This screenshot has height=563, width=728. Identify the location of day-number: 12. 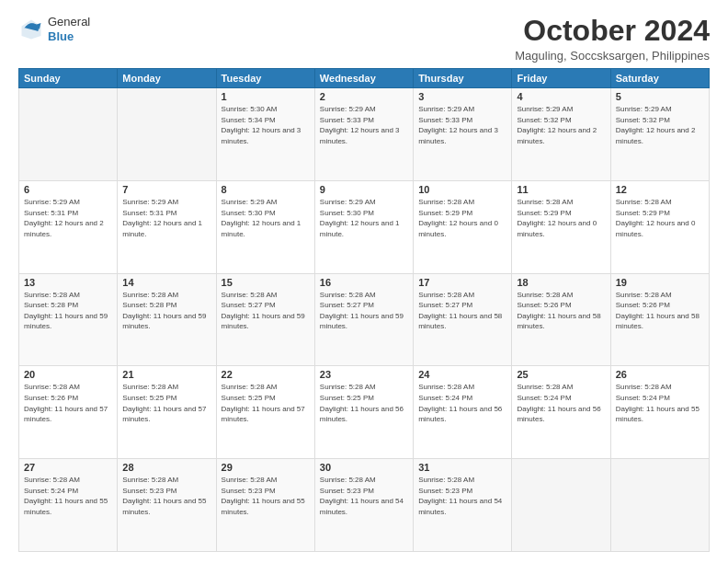
(660, 190).